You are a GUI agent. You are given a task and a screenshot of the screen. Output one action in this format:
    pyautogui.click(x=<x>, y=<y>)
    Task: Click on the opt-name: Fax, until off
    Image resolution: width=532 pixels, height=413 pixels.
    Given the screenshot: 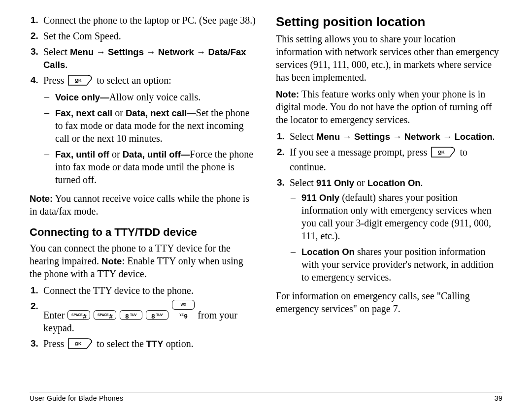 What is the action you would take?
    pyautogui.click(x=82, y=155)
    